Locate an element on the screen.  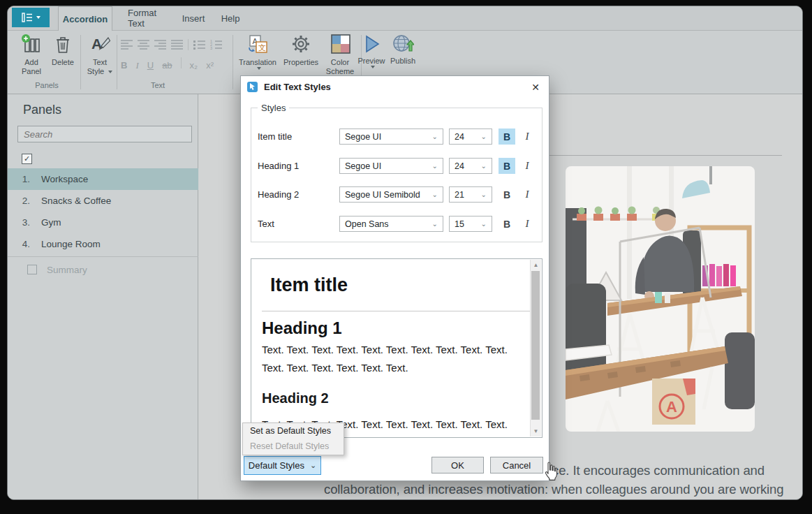
group-label-text: Text is located at coordinates (158, 85).